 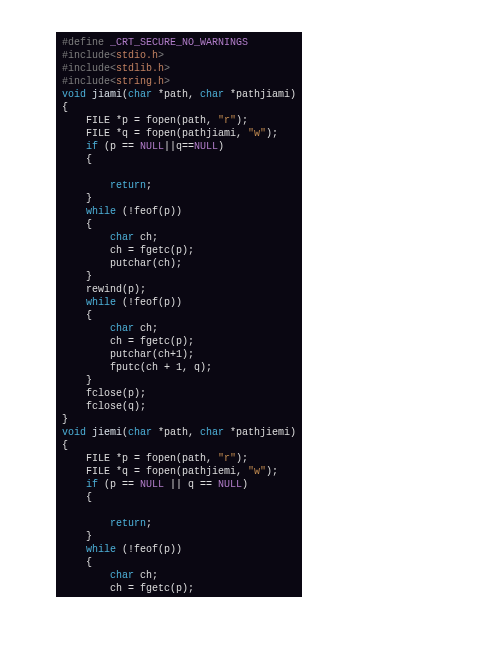 What do you see at coordinates (107, 94) in the screenshot?
I see `fn-jiami: jiami` at bounding box center [107, 94].